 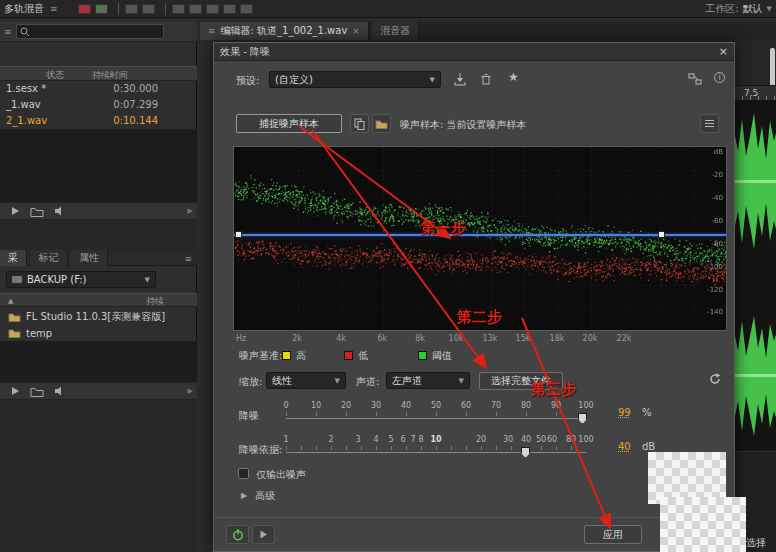 I want to click on reduce-by-slider: 1 2 3 4 5 6 7 8 10 20 30 40 50 60 80 100, so click(x=436, y=449).